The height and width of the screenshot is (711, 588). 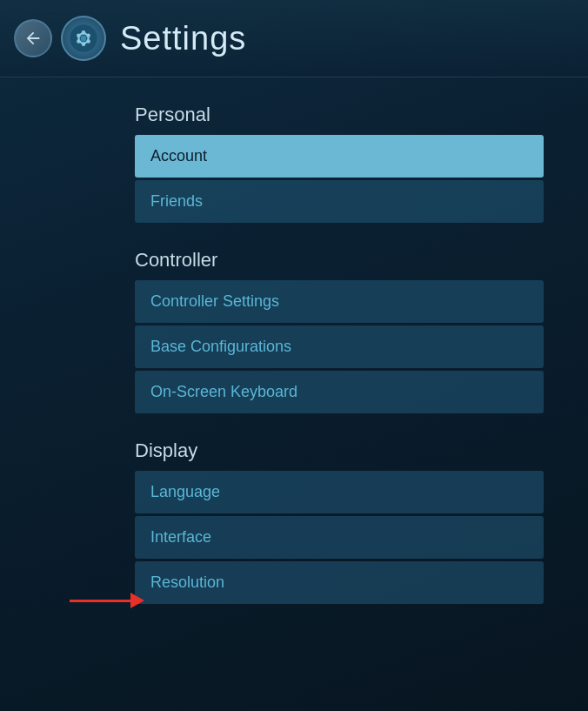 I want to click on arrow-head, so click(x=137, y=600).